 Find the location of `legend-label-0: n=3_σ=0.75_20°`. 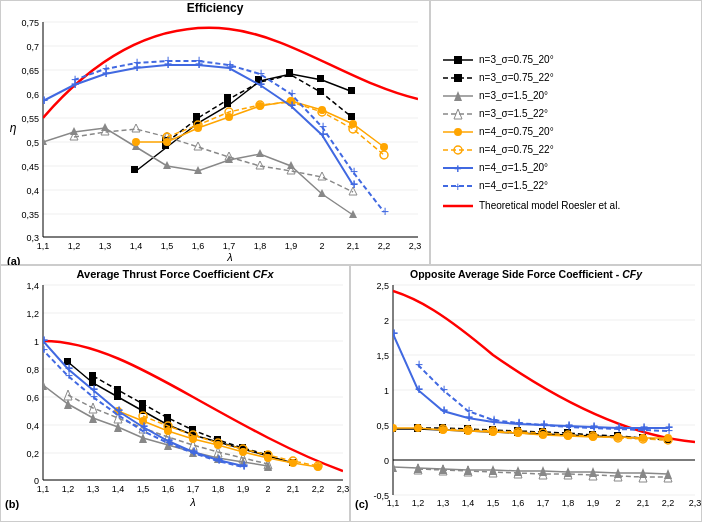

legend-label-0: n=3_σ=0.75_20° is located at coordinates (516, 60).